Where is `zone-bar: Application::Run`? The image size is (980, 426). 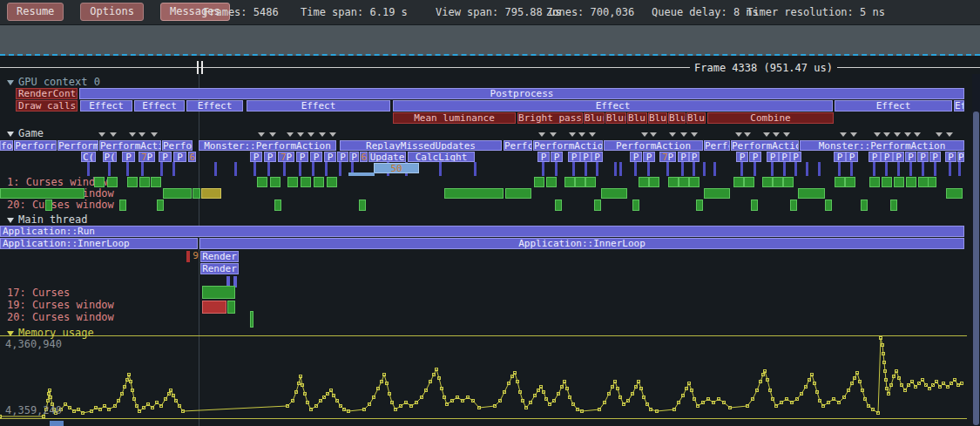 zone-bar: Application::Run is located at coordinates (483, 232).